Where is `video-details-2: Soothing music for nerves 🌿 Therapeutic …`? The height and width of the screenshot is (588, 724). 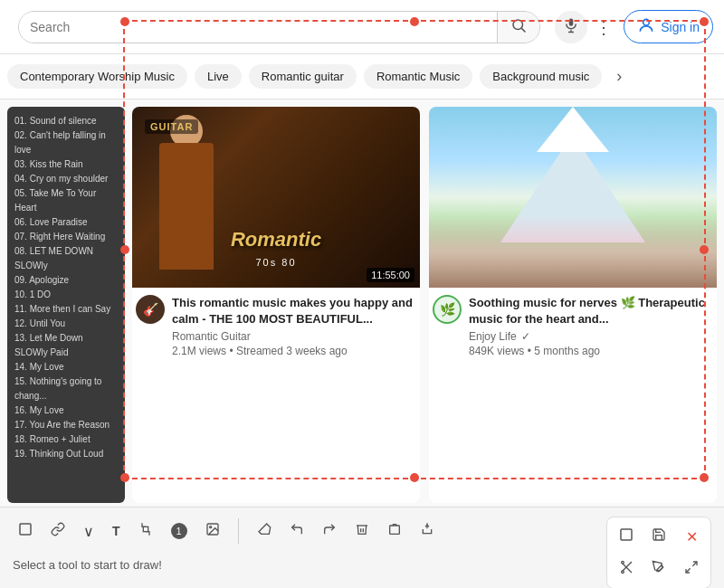 video-details-2: Soothing music for nerves 🌿 Therapeutic … is located at coordinates (591, 326).